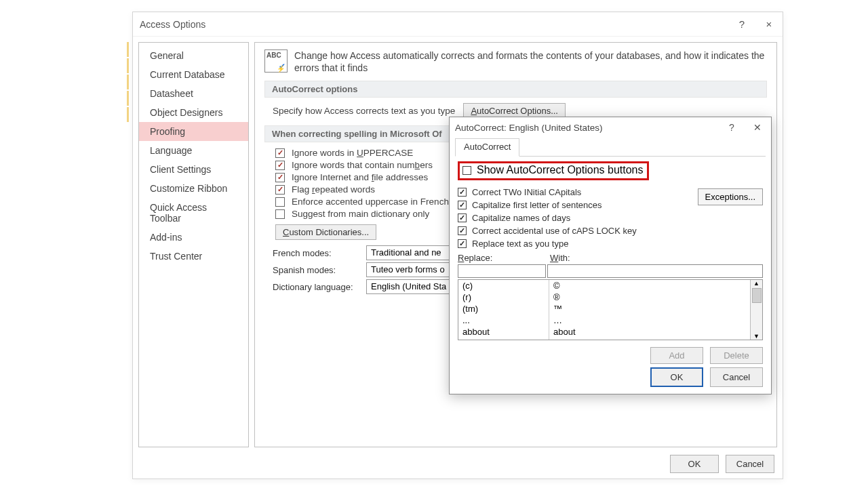 This screenshot has width=868, height=488. What do you see at coordinates (280, 190) in the screenshot?
I see `checkbox-repeated` at bounding box center [280, 190].